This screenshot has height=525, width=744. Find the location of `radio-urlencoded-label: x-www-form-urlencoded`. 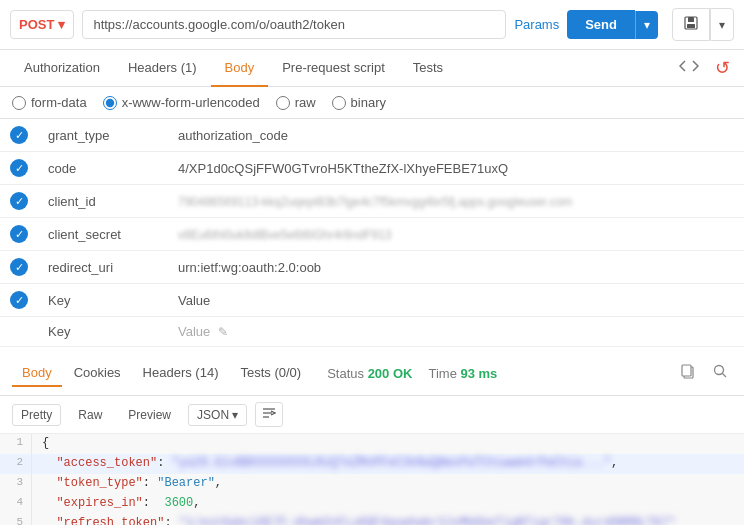

radio-urlencoded-label: x-www-form-urlencoded is located at coordinates (191, 102).